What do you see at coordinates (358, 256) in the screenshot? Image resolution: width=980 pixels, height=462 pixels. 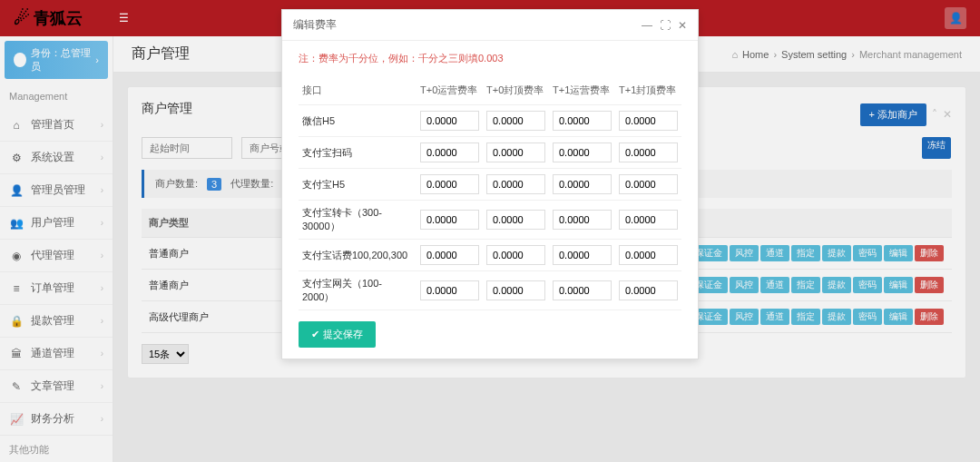 I see `rate-interface: 支付宝话费100,200,300` at bounding box center [358, 256].